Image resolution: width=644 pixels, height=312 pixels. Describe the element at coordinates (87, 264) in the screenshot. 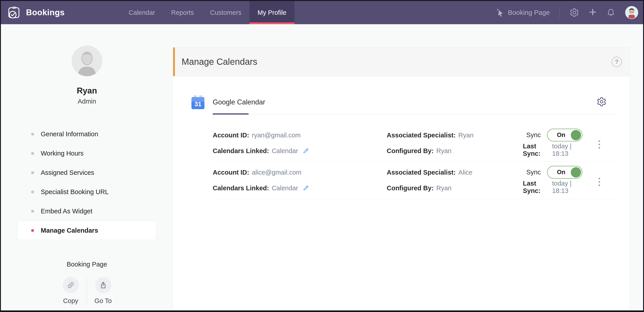

I see `booking-page-tools-title: Booking Page` at that location.